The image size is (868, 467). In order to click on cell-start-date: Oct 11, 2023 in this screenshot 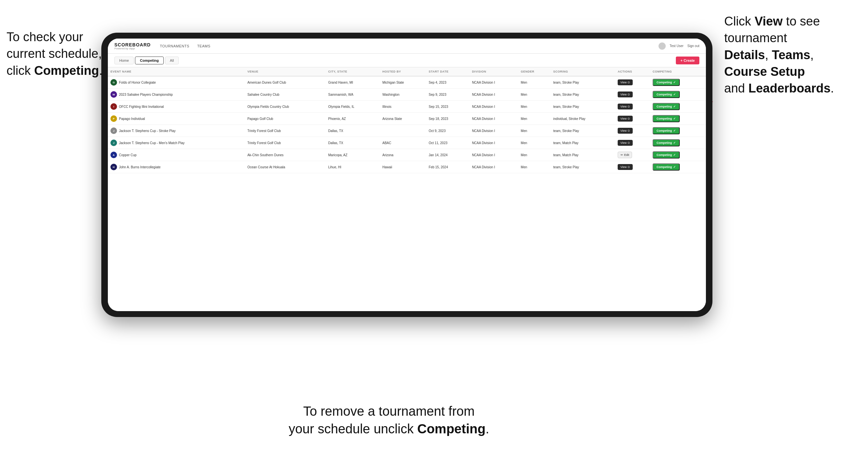, I will do `click(448, 143)`.